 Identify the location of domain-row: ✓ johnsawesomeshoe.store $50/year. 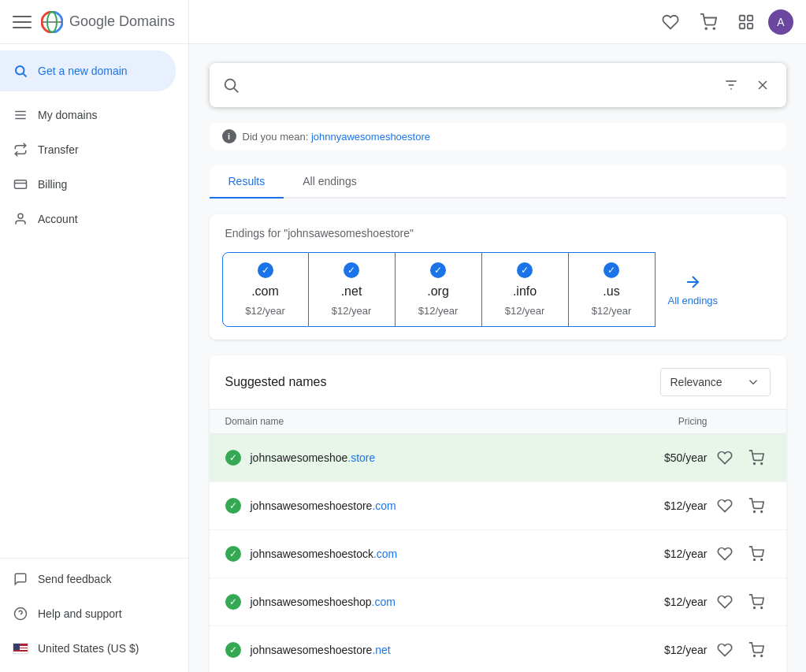
(498, 459).